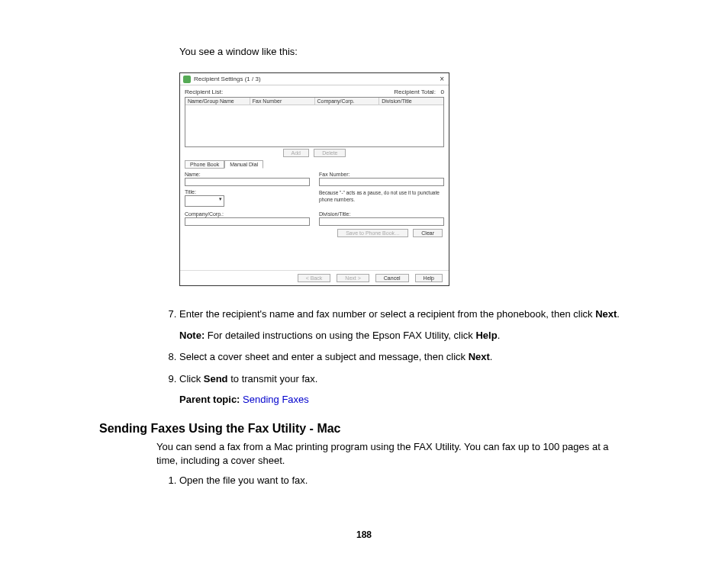 This screenshot has width=728, height=563. Describe the element at coordinates (314, 101) in the screenshot. I see `table-header: Name/Group Name Fax Number Company/Corp.…` at that location.